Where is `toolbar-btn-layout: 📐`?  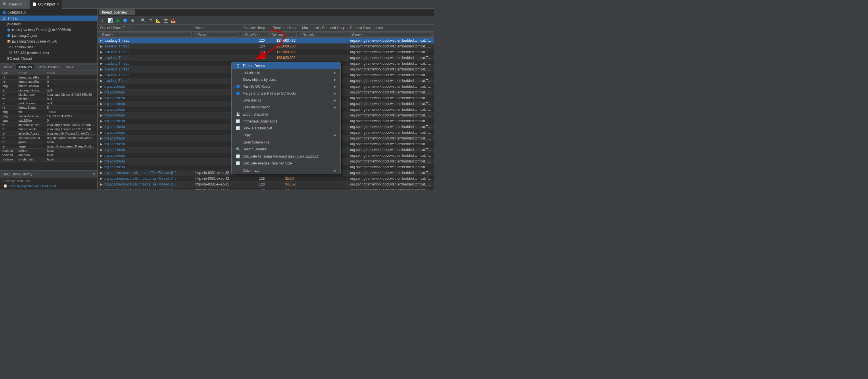
toolbar-btn-layout: 📐 is located at coordinates (158, 20).